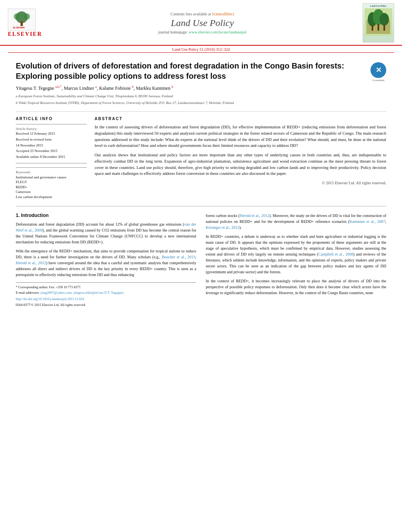 Image resolution: width=402 pixels, height=532 pixels. What do you see at coordinates (106, 215) in the screenshot?
I see `intro-heading: 1. Introduction` at bounding box center [106, 215].